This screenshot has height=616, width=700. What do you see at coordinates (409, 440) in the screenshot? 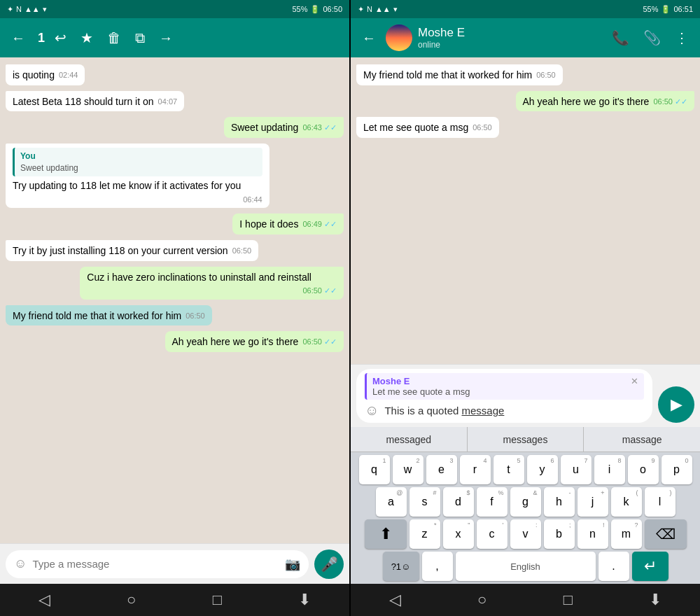
I see `suggestion-1: messaged` at bounding box center [409, 440].